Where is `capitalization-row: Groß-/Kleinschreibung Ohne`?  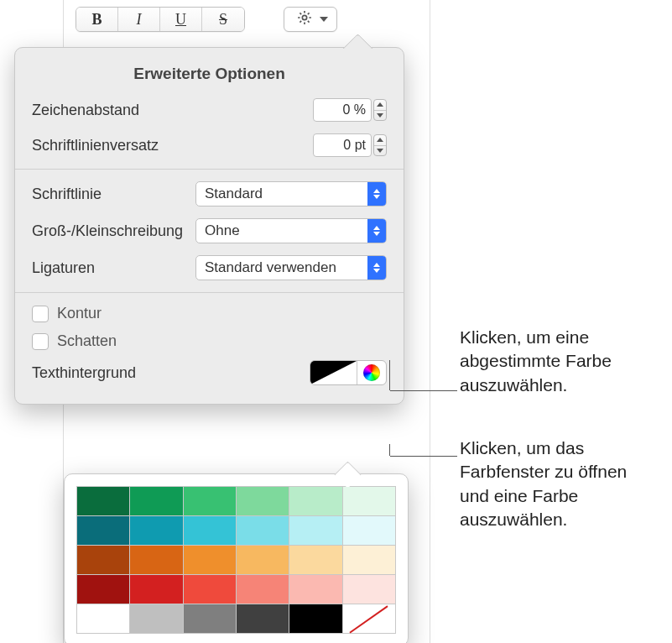
capitalization-row: Groß-/Kleinschreibung Ohne is located at coordinates (210, 231).